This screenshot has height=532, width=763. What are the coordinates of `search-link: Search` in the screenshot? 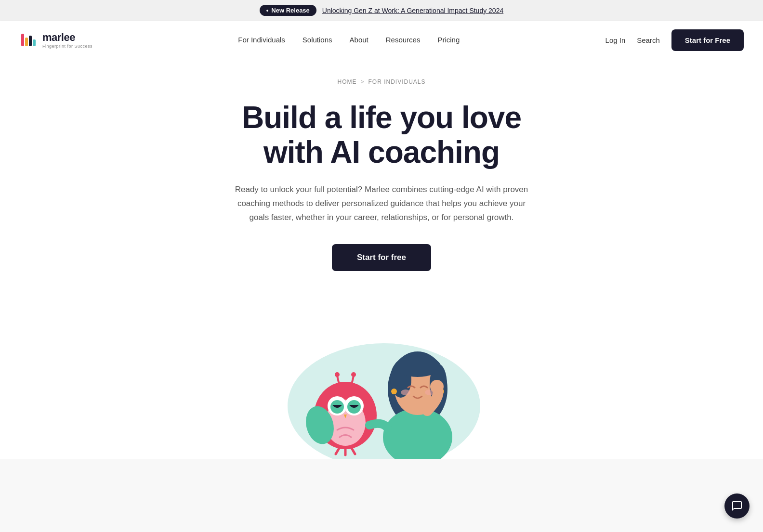 It's located at (648, 40).